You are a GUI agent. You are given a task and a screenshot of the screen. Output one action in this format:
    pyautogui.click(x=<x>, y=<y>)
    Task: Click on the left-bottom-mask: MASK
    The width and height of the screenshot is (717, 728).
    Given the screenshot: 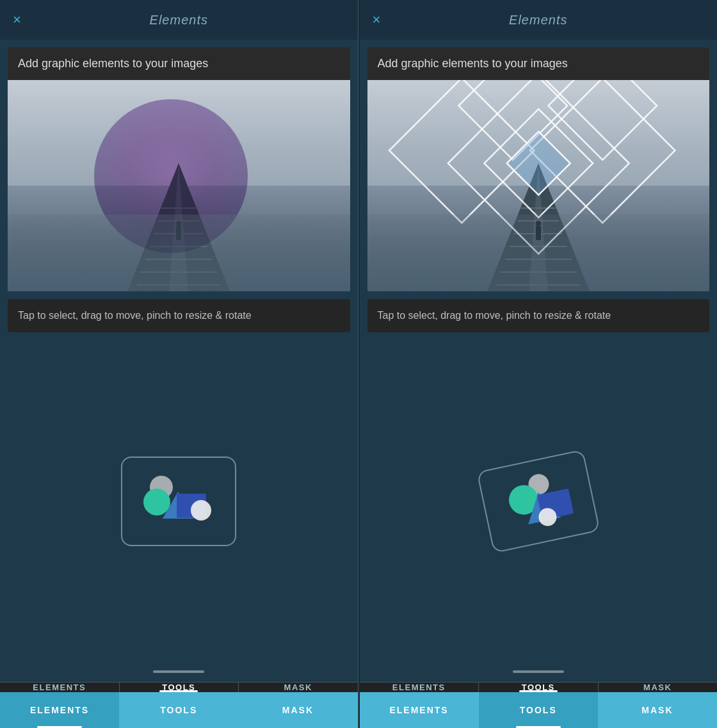 What is the action you would take?
    pyautogui.click(x=298, y=710)
    